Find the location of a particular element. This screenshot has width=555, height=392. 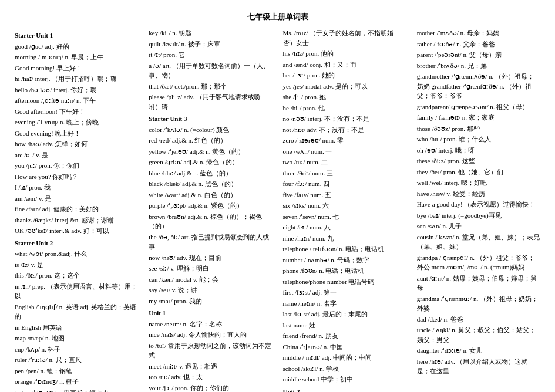

entry: can /kæn/ modal v. 能；会 is located at coordinates (210, 279).